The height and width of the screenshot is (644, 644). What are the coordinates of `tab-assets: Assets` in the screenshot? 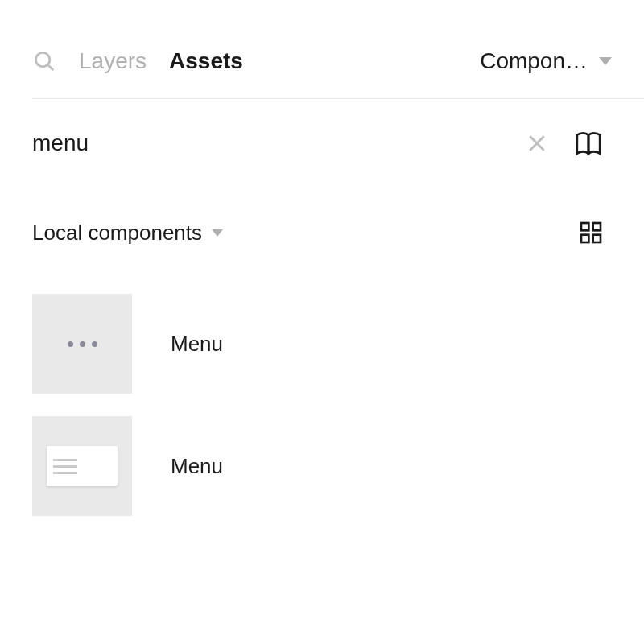 It's located at (206, 61).